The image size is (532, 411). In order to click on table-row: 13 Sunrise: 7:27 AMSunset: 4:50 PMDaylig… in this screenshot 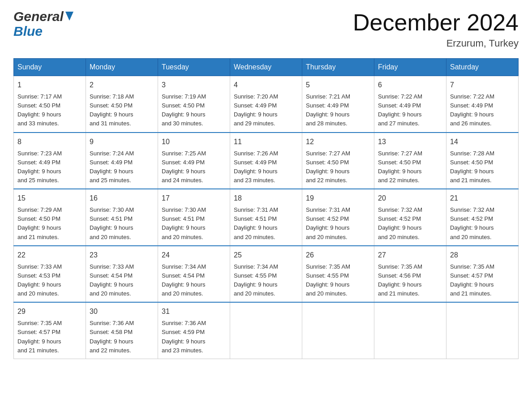, I will do `click(410, 161)`.